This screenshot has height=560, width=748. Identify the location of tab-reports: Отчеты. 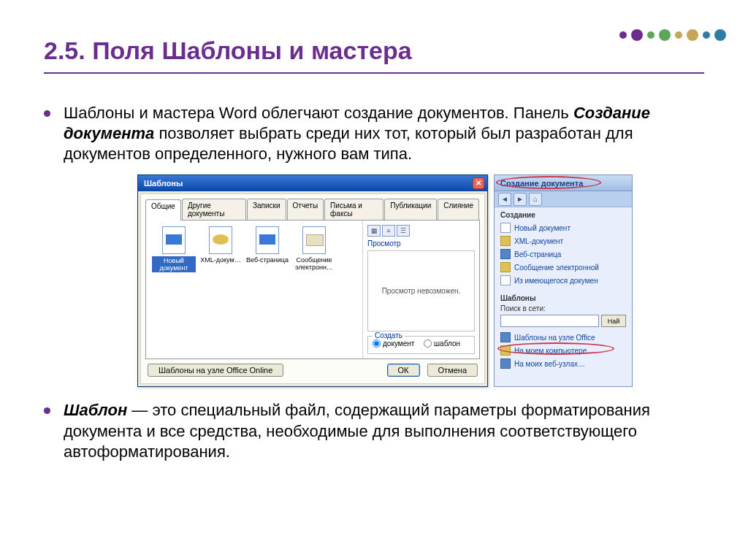
(305, 209).